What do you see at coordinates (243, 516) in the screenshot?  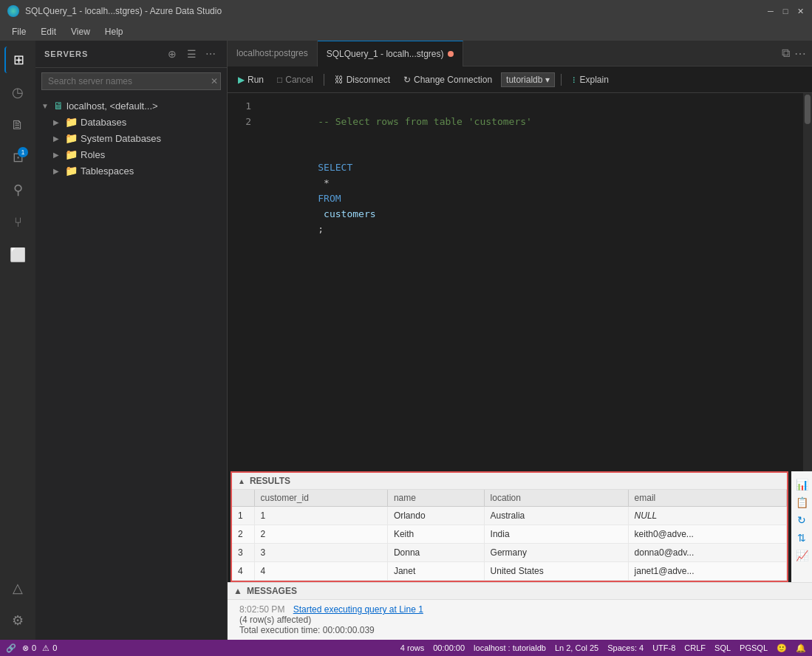 I see `row-number: 1` at bounding box center [243, 516].